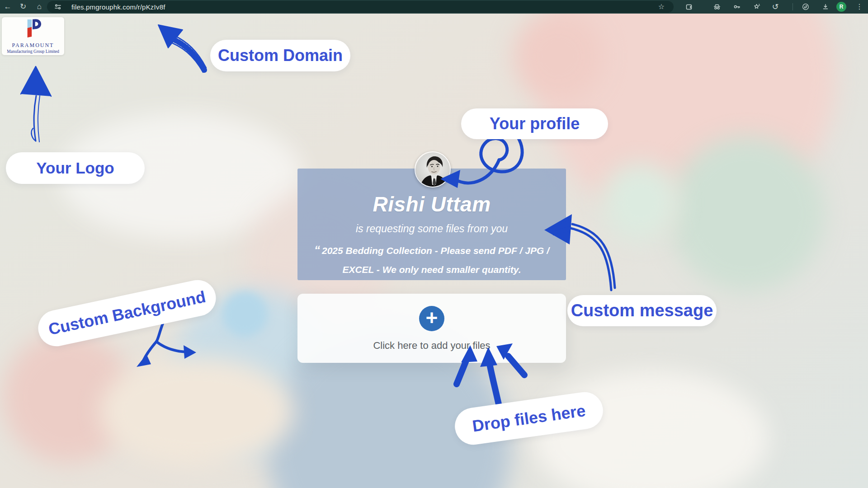 This screenshot has height=488, width=868. Describe the element at coordinates (436, 250) in the screenshot. I see `request-message-line1: 2025 Bedding Collection - Please send PD…` at that location.